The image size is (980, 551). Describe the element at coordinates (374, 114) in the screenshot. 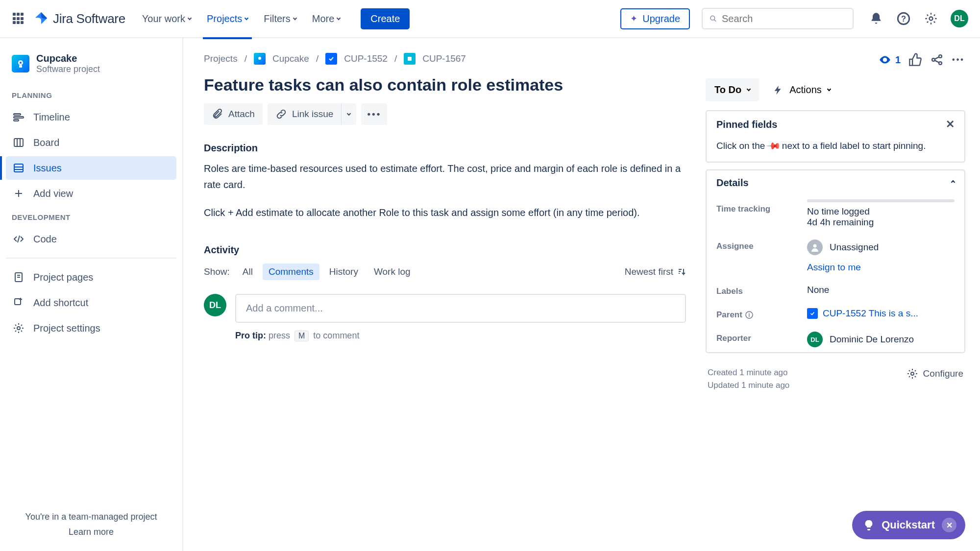

I see `more-actions-button: •••` at that location.